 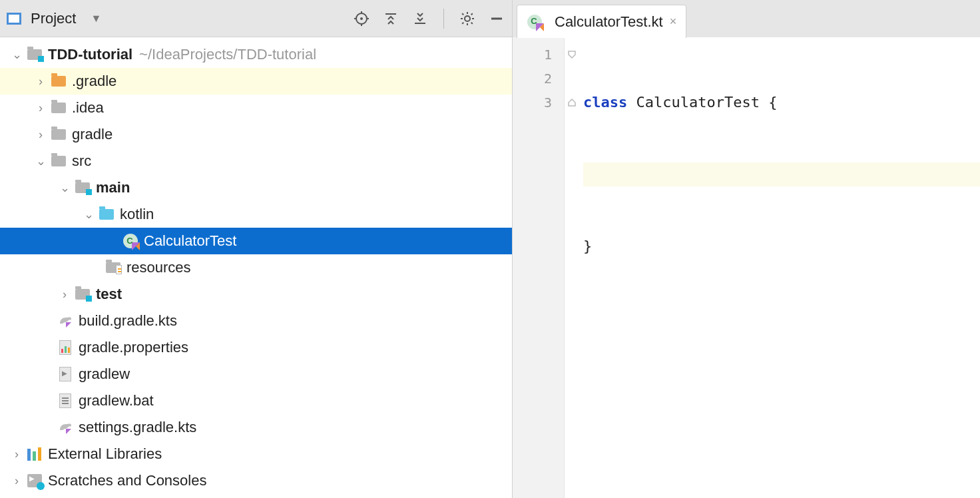 What do you see at coordinates (572, 55) in the screenshot?
I see `fold-start-icon` at bounding box center [572, 55].